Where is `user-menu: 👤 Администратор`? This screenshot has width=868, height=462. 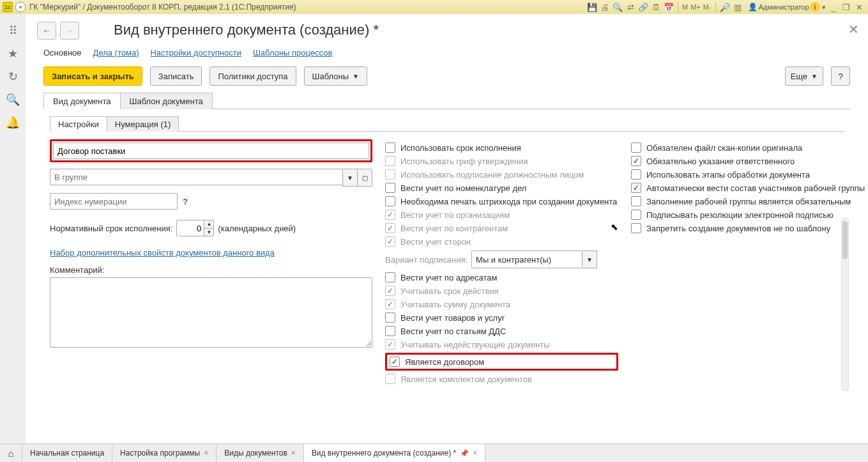
user-menu: 👤 Администратор is located at coordinates (779, 7).